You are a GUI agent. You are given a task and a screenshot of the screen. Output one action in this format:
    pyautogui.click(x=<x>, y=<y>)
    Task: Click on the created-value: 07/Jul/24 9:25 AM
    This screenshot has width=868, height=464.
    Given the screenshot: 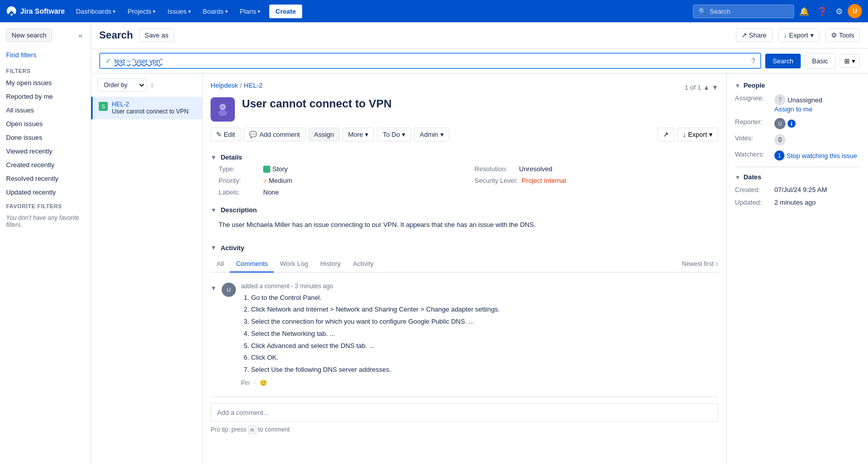 What is the action you would take?
    pyautogui.click(x=801, y=189)
    